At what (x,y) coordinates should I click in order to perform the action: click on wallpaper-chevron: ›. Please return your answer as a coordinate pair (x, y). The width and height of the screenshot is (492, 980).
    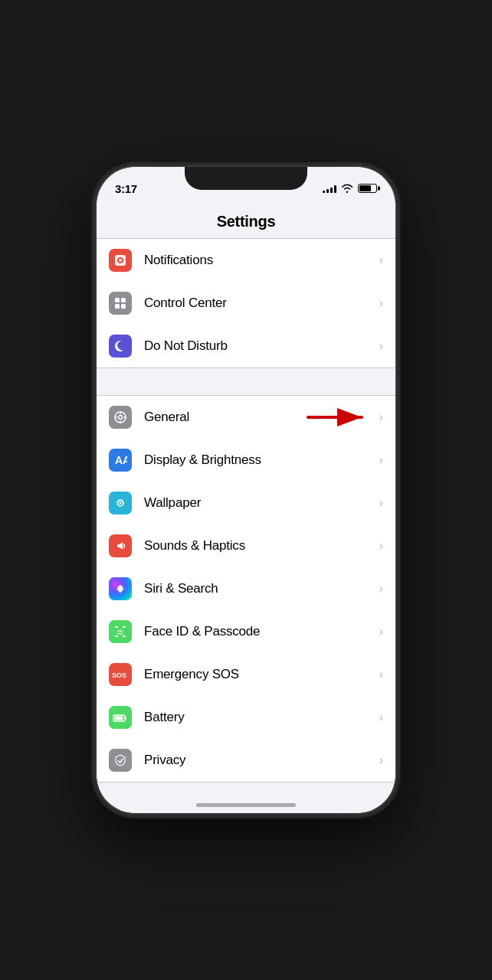
    Looking at the image, I should click on (382, 503).